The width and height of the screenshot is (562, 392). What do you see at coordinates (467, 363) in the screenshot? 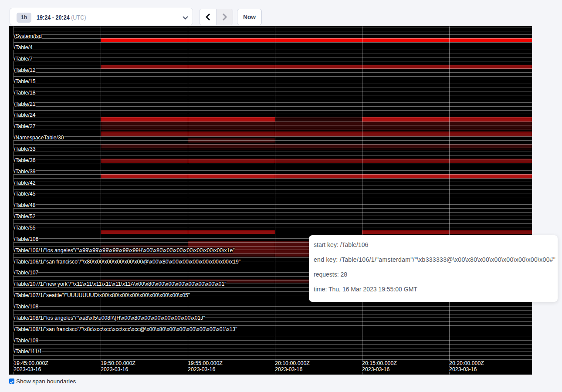
I see `svg-text: 20:20:00.000Z` at bounding box center [467, 363].